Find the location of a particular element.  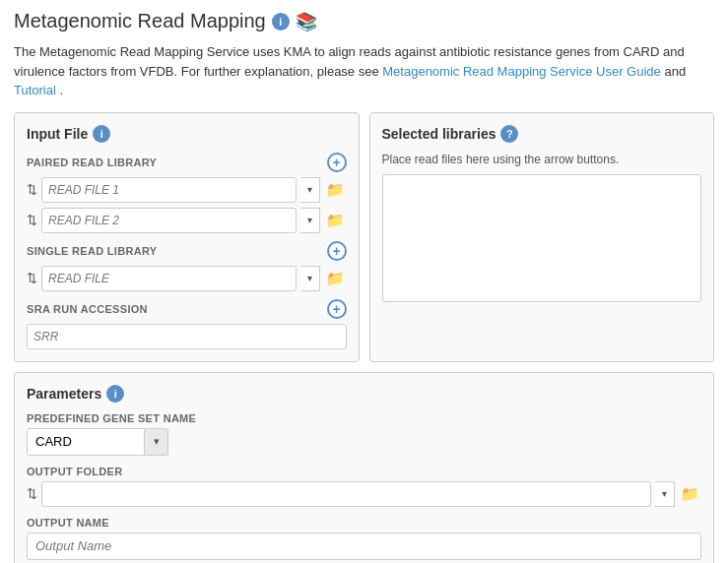

add-single-btn: + is located at coordinates (337, 251).